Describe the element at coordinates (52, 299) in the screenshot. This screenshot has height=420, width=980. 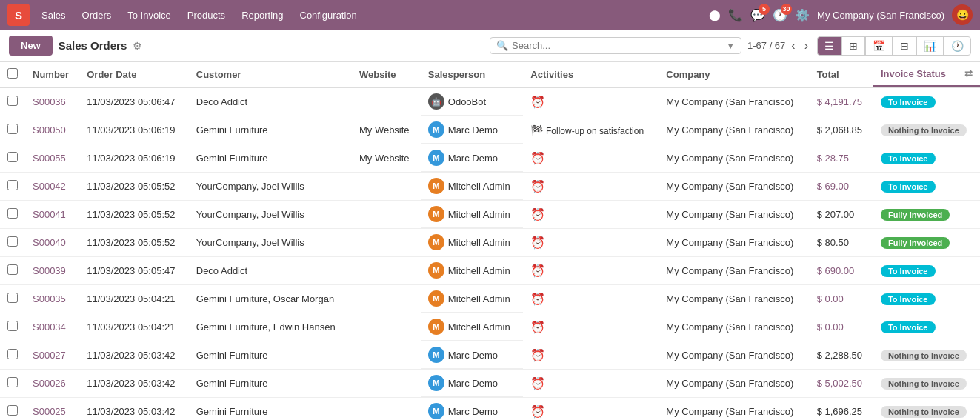
I see `order-number: S00035` at that location.